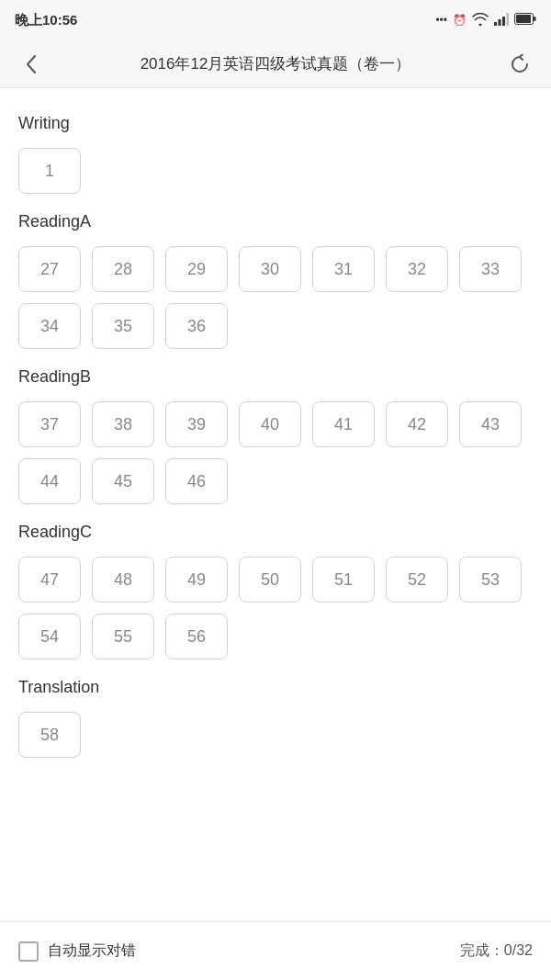 The width and height of the screenshot is (551, 980). I want to click on status-bar: 晚上10:56 ••• ⏰, so click(276, 20).